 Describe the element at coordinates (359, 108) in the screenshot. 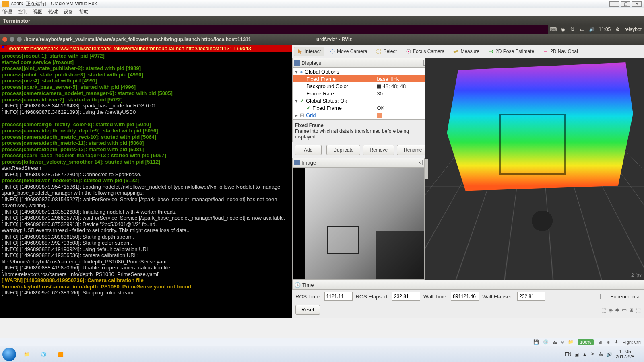

I see `tree-fixed-frame-status: ✓Fixed FrameOK` at that location.